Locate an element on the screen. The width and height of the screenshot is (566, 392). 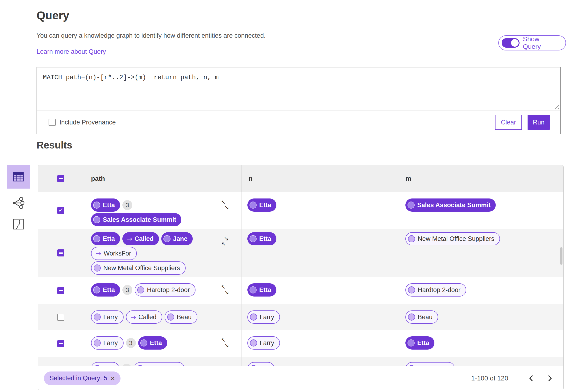
table-row: Larry→CalledBeauLarryBeau is located at coordinates (301, 317).